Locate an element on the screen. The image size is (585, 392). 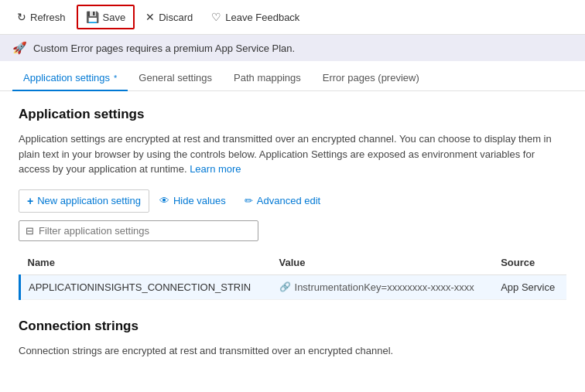
value-cell: 🔗 InstrumentationKey=xxxxxxxx-xxxx-xxxx is located at coordinates (382, 288).